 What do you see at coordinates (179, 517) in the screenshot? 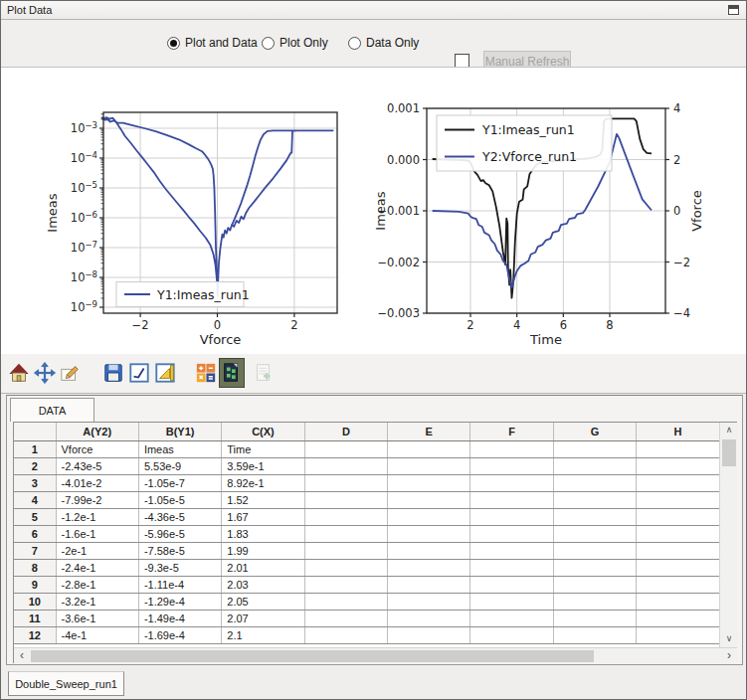
I see `cell: -4.36e-5` at bounding box center [179, 517].